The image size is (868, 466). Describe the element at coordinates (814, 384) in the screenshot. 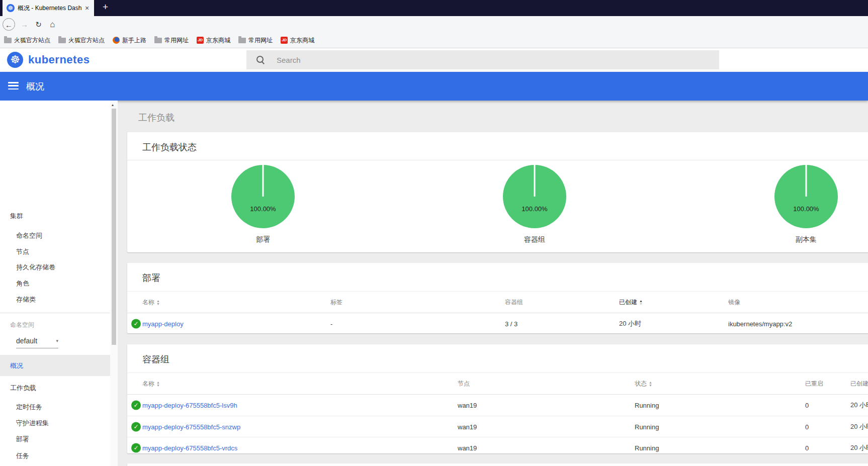

I see `column-header-restarts: 已重启` at that location.